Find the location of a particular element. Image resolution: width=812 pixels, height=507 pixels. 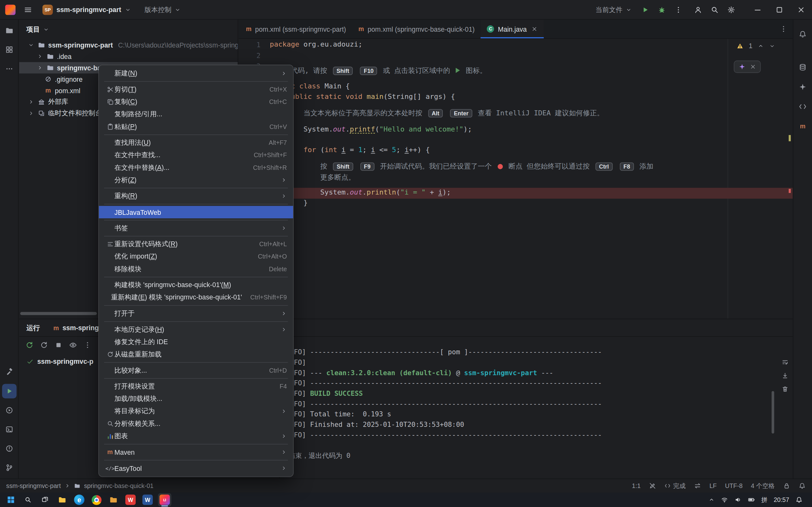

menu-item: 加载/卸载模块... is located at coordinates (196, 399).